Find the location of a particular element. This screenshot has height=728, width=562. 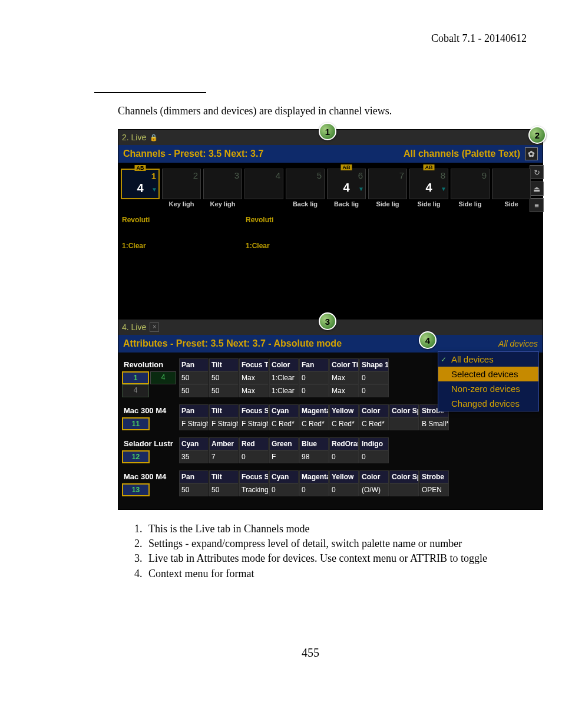

attr-header: Fan is located at coordinates (314, 365).